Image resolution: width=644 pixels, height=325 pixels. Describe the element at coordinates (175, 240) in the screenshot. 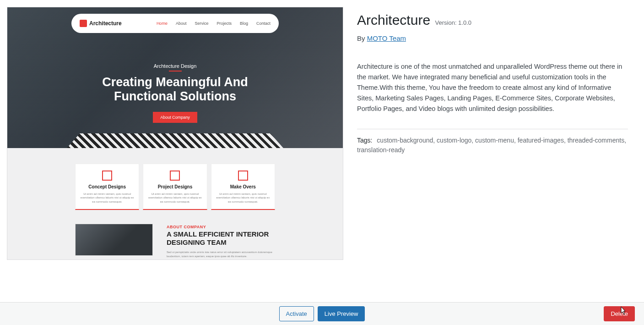

I see `preview-about-row: ABOUT COMPANY A SMALL EFFICIENT INTERIOR…` at that location.